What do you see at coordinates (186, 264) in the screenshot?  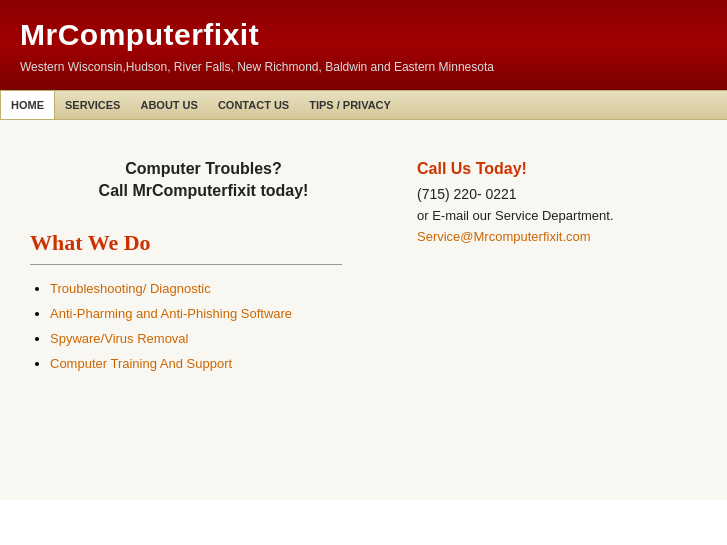 I see `section-divider` at bounding box center [186, 264].